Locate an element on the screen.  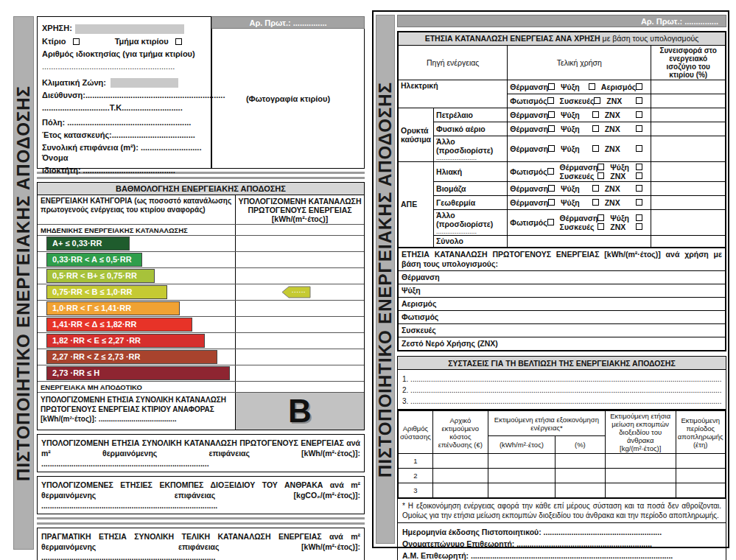
construction-year-field: Έτος κατασκευής:........................… is located at coordinates (124, 135).